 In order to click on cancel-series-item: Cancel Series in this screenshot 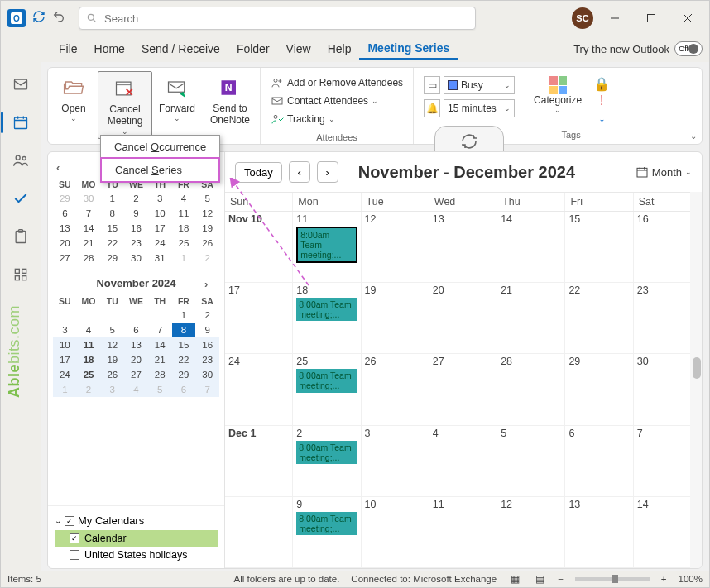, I will do `click(161, 170)`.